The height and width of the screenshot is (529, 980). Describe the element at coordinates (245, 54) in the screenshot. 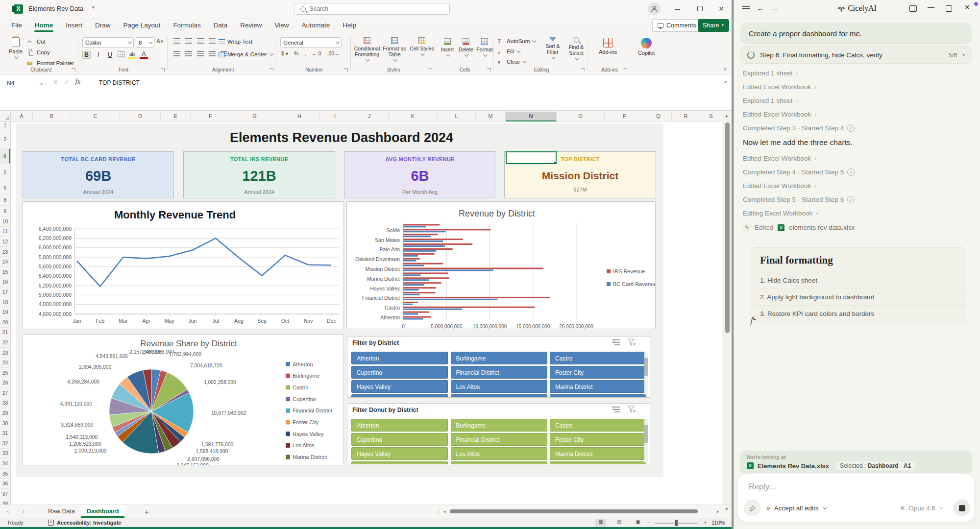

I see `merge-center-button: Merge & Center` at that location.